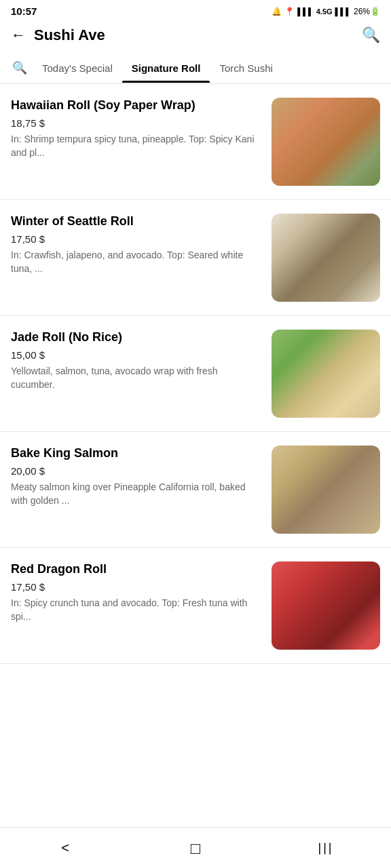 This screenshot has height=868, width=391. Describe the element at coordinates (246, 68) in the screenshot. I see `tab-torch-sushi: Torch Sushi` at that location.